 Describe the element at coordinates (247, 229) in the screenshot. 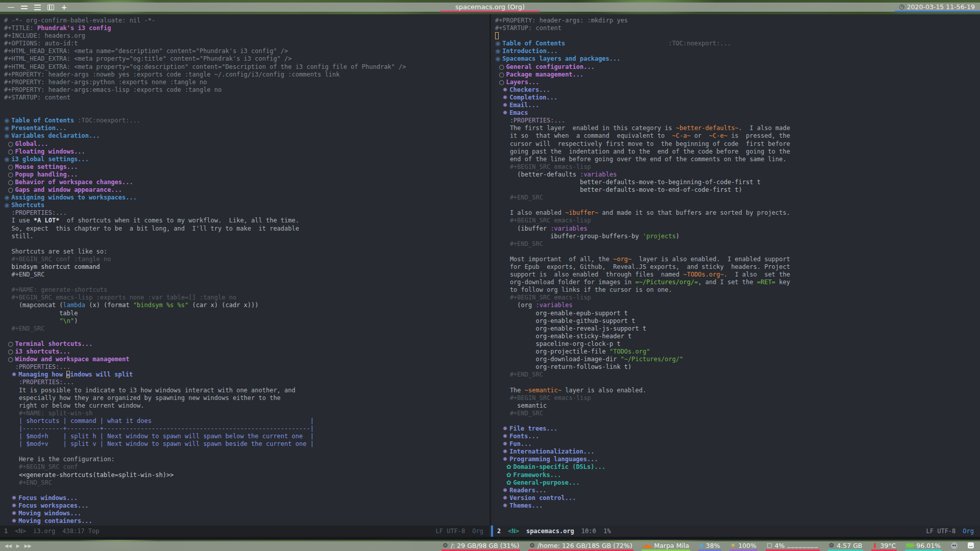

I see `editor-line: So, expect this chapter to be a bit long…` at that location.